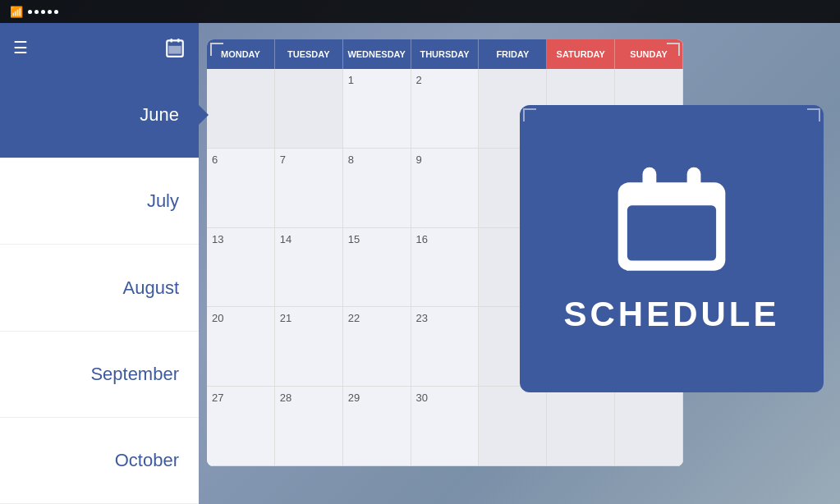 The height and width of the screenshot is (504, 840). Describe the element at coordinates (99, 48) in the screenshot. I see `sidebar-header: ☰` at that location.